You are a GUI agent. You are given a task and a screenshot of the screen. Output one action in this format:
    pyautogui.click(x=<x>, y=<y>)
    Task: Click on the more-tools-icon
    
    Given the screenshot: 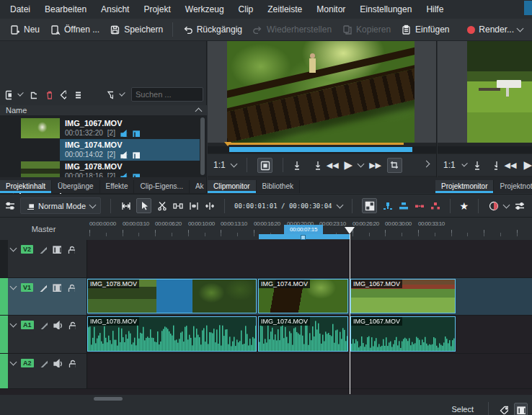 What is the action you would take?
    pyautogui.click(x=427, y=164)
    